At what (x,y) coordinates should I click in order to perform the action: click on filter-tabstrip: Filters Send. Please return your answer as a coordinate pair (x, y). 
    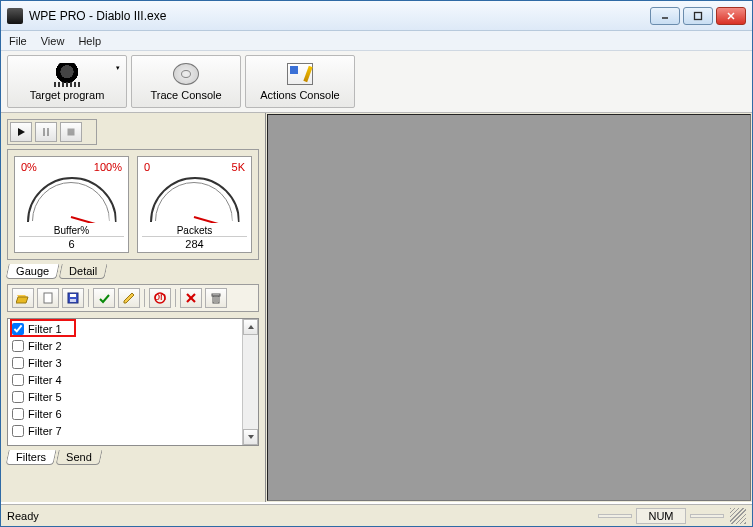
    Looking at the image, I should click on (133, 455).